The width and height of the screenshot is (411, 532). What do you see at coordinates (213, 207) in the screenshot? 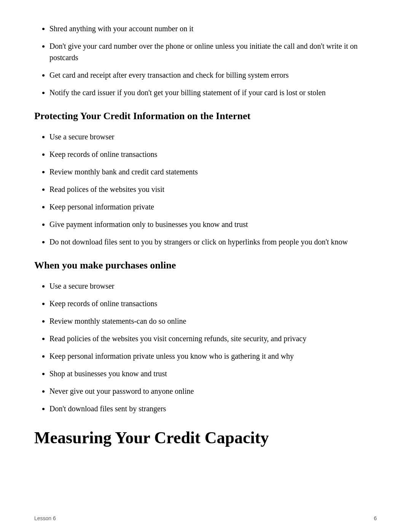
I see `list-item: Keep personal information private` at bounding box center [213, 207].